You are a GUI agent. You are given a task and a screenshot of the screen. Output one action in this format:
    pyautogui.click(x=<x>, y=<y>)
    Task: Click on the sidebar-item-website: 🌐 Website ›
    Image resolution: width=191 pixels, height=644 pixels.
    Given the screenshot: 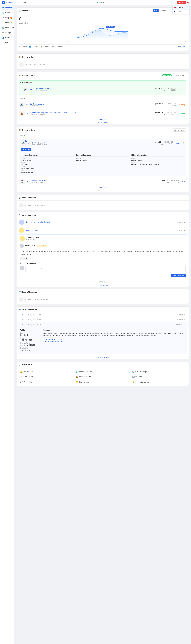 What is the action you would take?
    pyautogui.click(x=7, y=13)
    